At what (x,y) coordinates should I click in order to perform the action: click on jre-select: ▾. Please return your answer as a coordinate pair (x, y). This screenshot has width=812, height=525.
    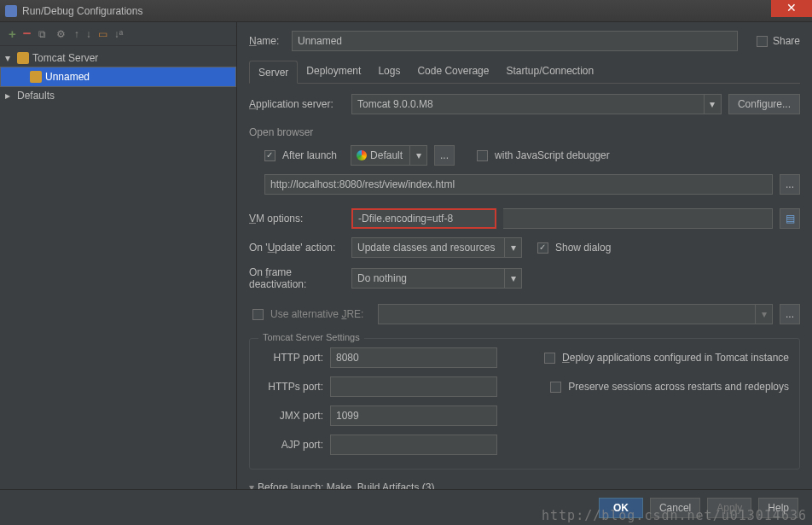
    Looking at the image, I should click on (575, 314).